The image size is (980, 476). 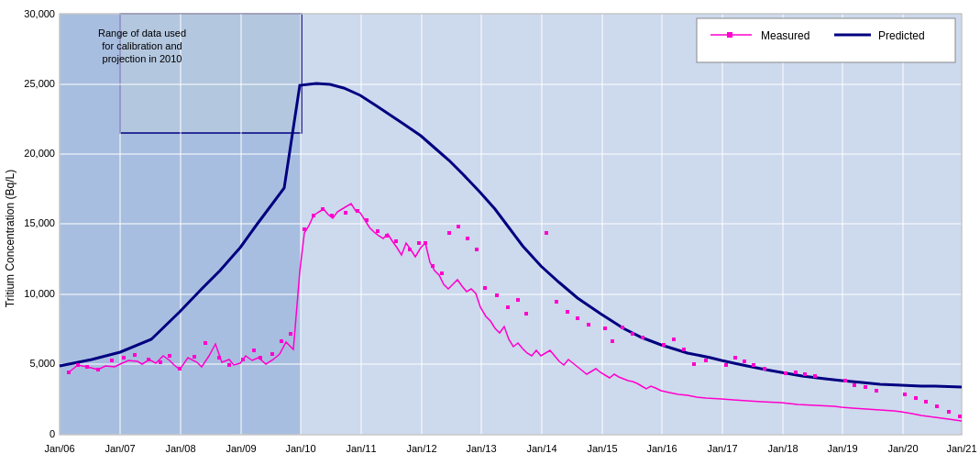 What do you see at coordinates (143, 59) in the screenshot?
I see `calibration-label-line3: projection in 2010` at bounding box center [143, 59].